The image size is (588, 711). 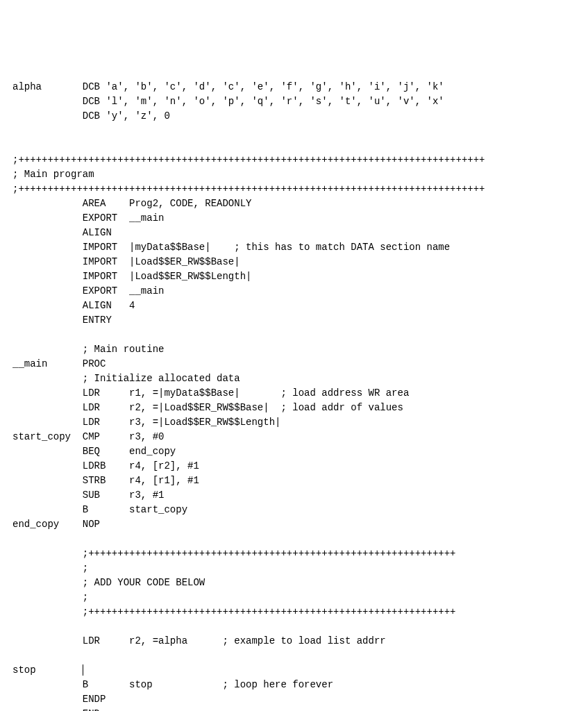 I want to click on code-line: B start_copy, so click(x=100, y=510).